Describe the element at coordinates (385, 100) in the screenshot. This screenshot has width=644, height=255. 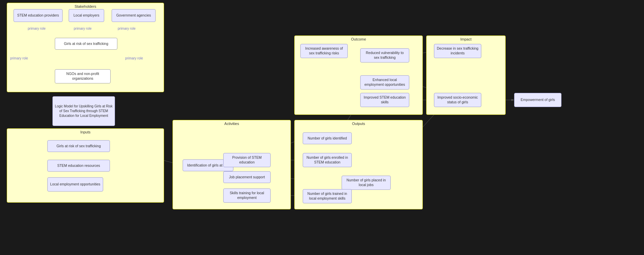
I see `improved-stem-node: Improved STEM education skills` at that location.